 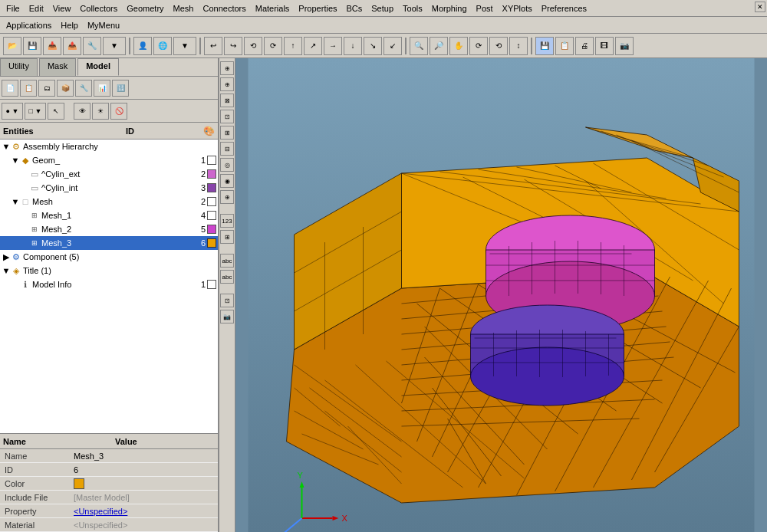 What do you see at coordinates (84, 88) in the screenshot?
I see `lt-btn5: 🔧` at bounding box center [84, 88].